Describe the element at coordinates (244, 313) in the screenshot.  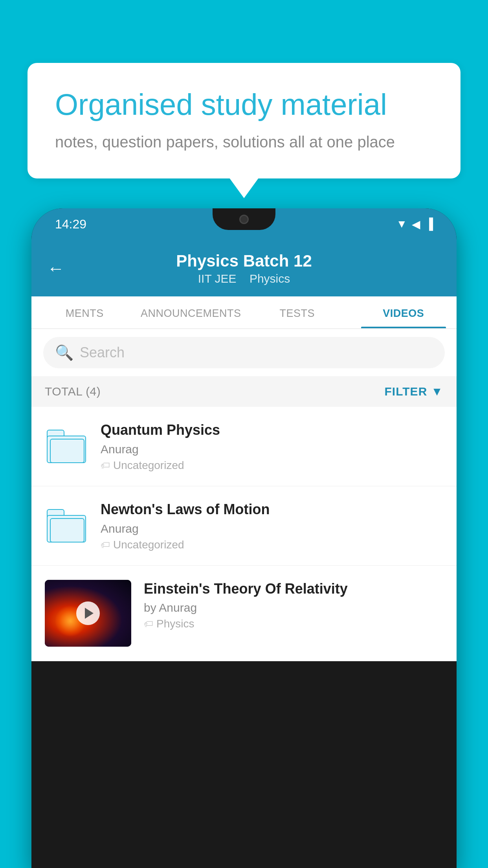
I see `tab-bar: MENTS ANNOUNCEMENTS TESTS VIDEOS` at that location.